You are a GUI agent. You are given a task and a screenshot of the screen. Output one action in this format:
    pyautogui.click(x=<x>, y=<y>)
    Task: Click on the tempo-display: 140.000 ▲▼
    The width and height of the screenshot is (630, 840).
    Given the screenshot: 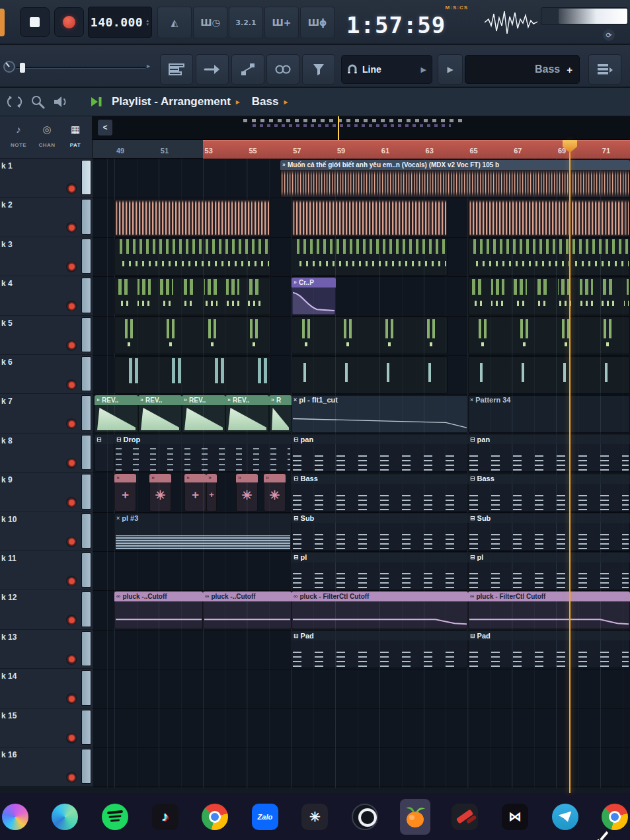 What is the action you would take?
    pyautogui.click(x=120, y=22)
    